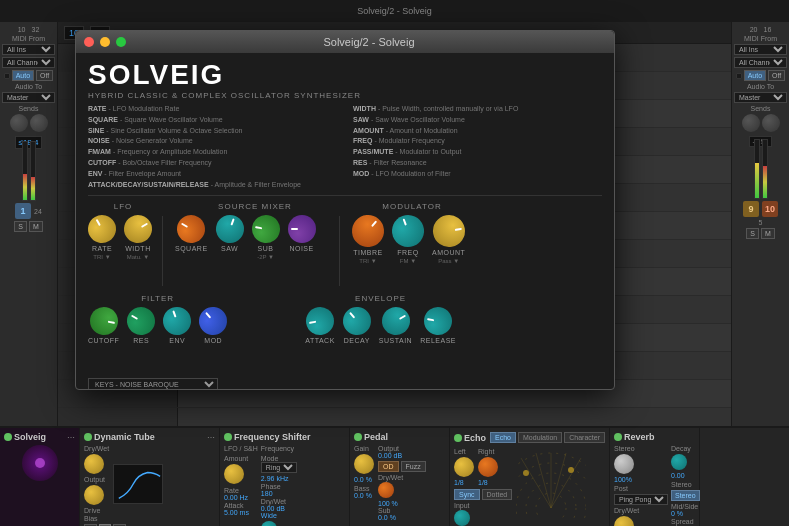 Image resolution: width=789 pixels, height=526 pixels. What do you see at coordinates (760, 50) in the screenshot?
I see `right-midi-from-select: All Ins` at bounding box center [760, 50].